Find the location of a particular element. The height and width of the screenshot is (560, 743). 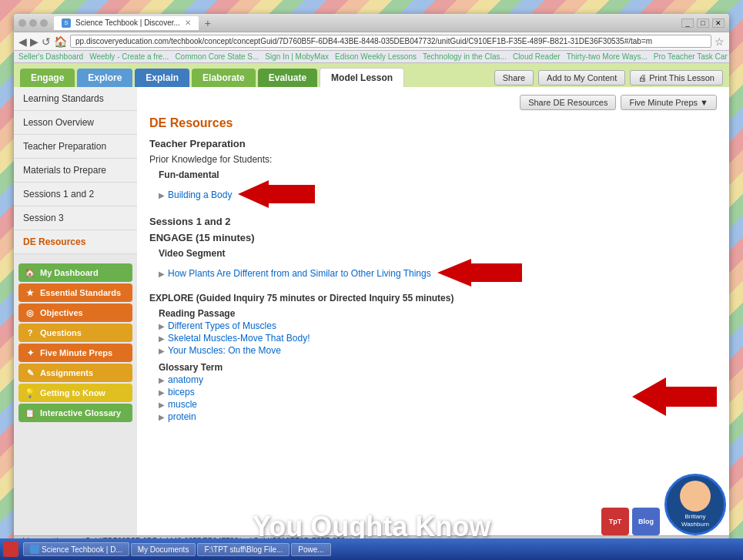

bookmark-edison: Edison Weekly Lessons is located at coordinates (376, 57).